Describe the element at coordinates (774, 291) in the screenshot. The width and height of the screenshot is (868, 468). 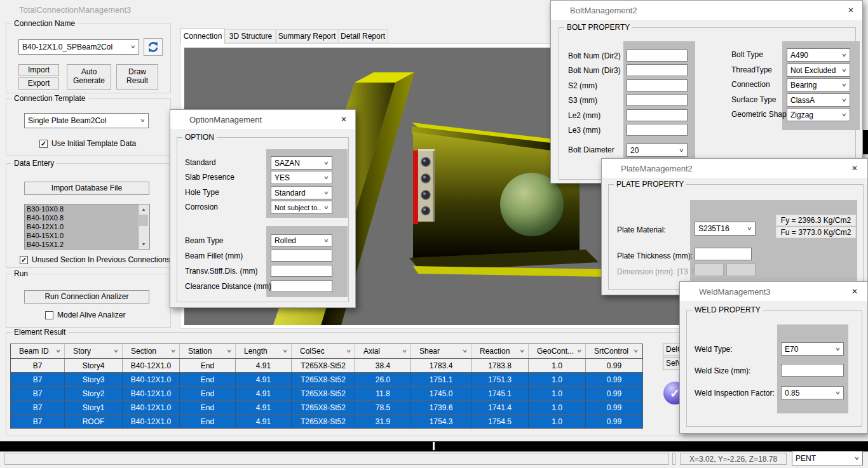
I see `weld-dialog-titlebar: WeldManagement3` at that location.